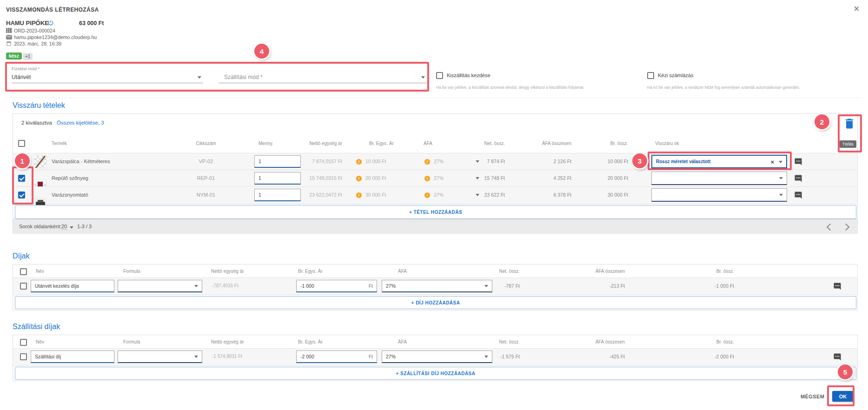 This screenshot has height=410, width=868. What do you see at coordinates (439, 195) in the screenshot?
I see `vat-rate: 27%` at bounding box center [439, 195].